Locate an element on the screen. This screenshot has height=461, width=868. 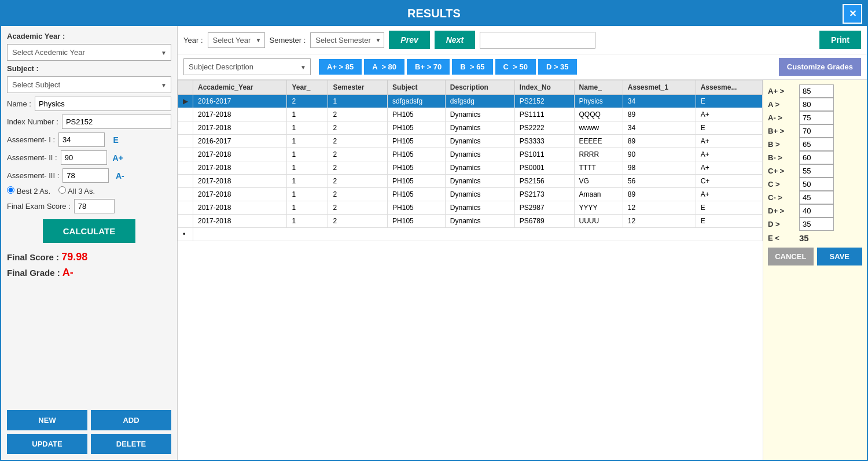
table-row: 2017-2018 1 2 PH105 Dynamics PS2173 Amaa… is located at coordinates (470, 194).